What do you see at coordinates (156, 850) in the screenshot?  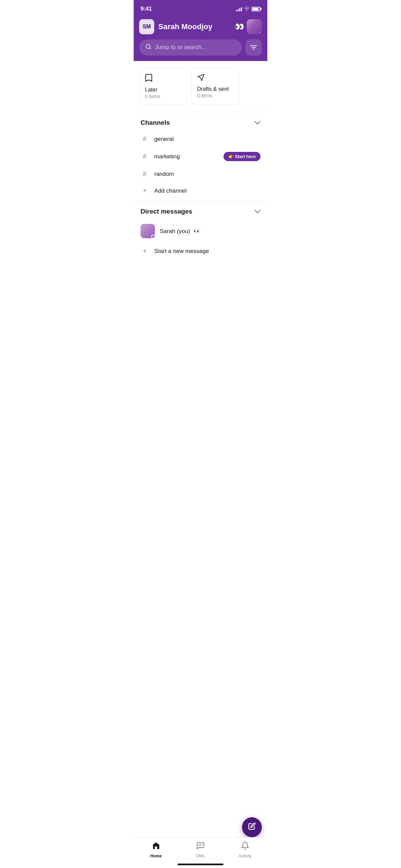 I see `nav-item-home: Home` at bounding box center [156, 850].